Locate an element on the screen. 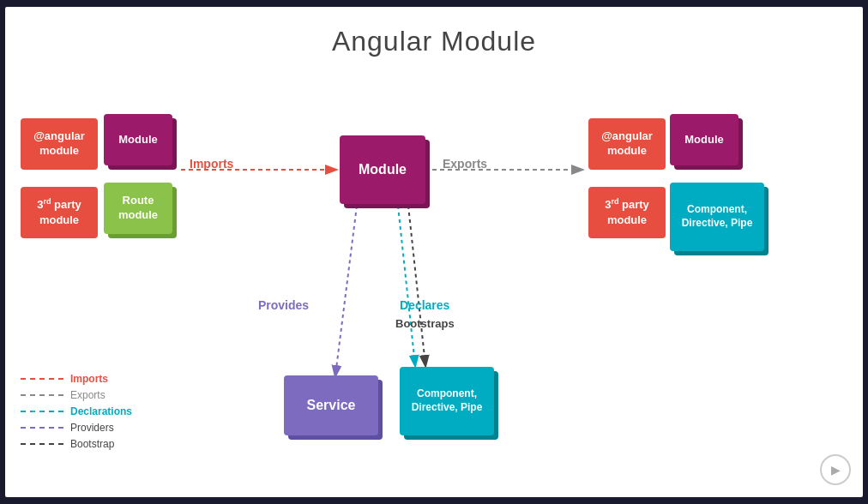 The height and width of the screenshot is (504, 868). legend-item-providers: Providers is located at coordinates (76, 428).